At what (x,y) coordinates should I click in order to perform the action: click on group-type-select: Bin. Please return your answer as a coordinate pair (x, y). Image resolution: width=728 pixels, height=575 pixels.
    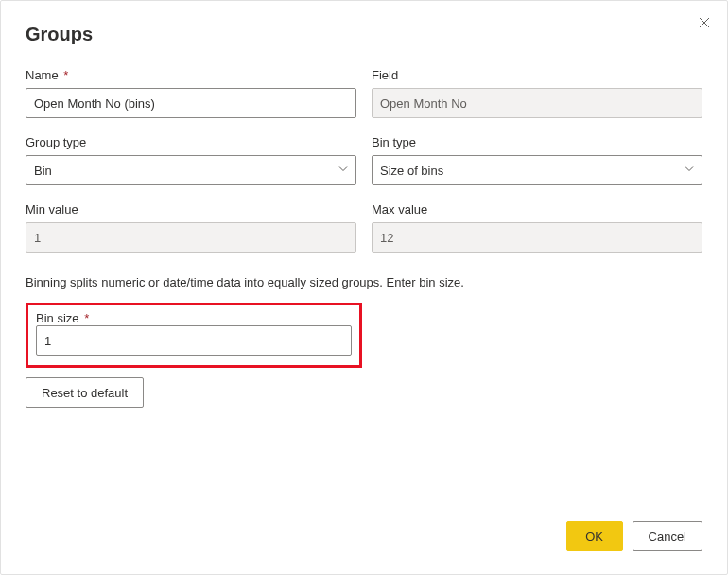
    Looking at the image, I should click on (191, 170).